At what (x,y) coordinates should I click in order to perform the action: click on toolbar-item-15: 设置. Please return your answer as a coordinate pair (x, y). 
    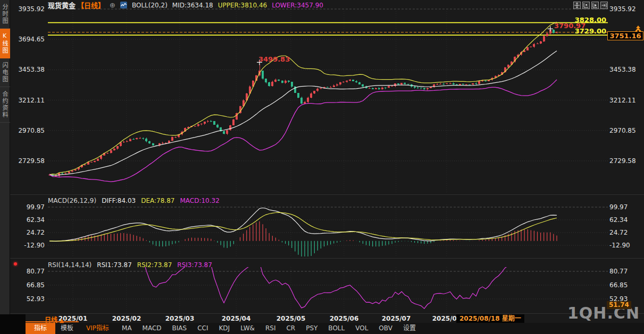
    Looking at the image, I should click on (409, 328).